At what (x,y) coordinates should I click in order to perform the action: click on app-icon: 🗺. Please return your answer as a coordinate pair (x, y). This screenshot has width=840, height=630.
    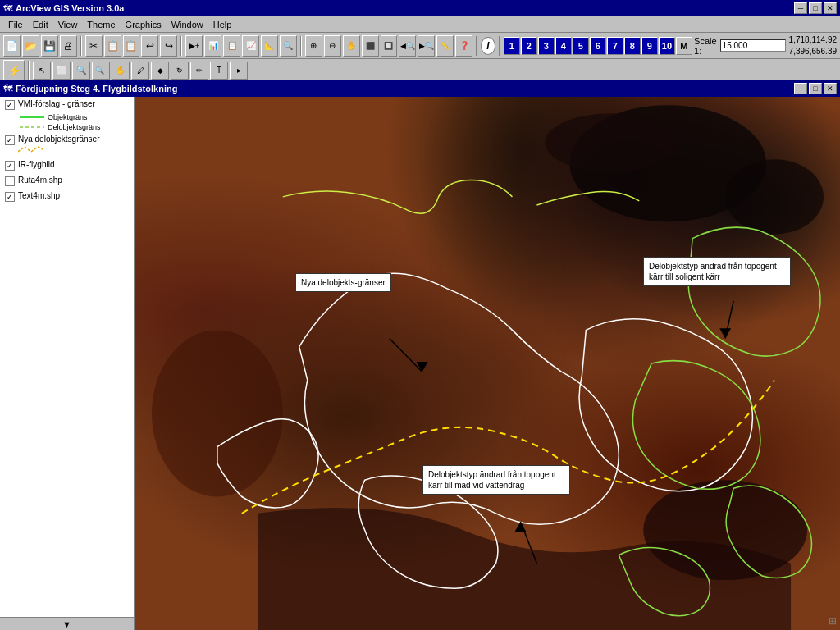
    Looking at the image, I should click on (8, 8).